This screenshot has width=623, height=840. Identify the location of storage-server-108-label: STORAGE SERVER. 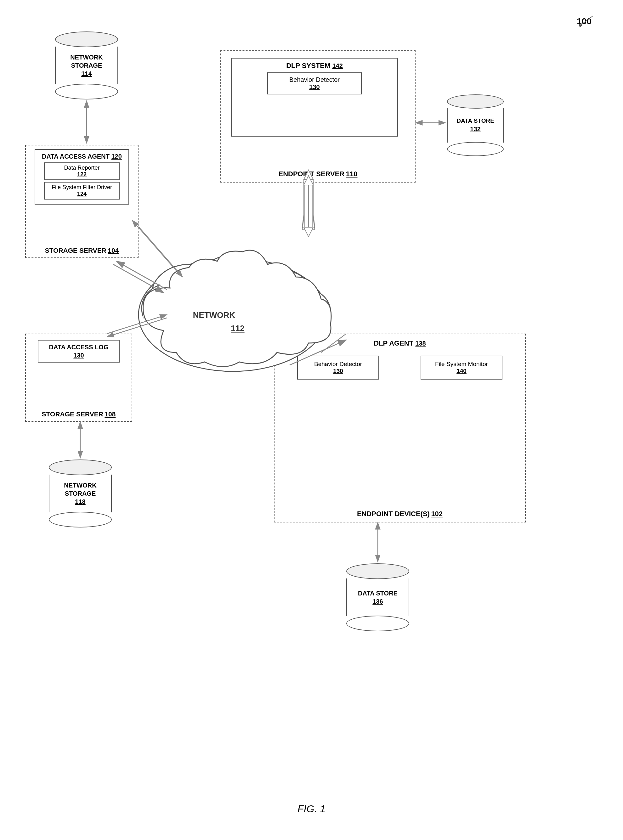
(72, 414).